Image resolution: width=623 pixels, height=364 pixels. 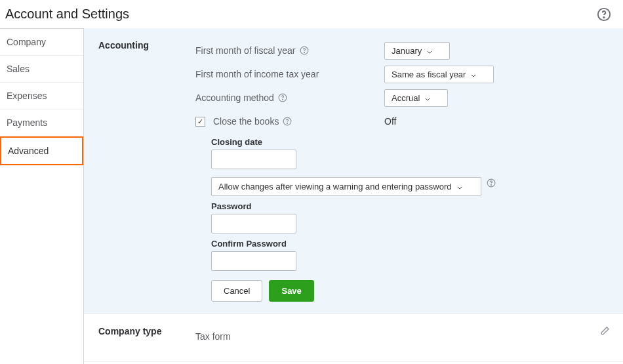 I want to click on fiscal-year-value: January, so click(x=407, y=51).